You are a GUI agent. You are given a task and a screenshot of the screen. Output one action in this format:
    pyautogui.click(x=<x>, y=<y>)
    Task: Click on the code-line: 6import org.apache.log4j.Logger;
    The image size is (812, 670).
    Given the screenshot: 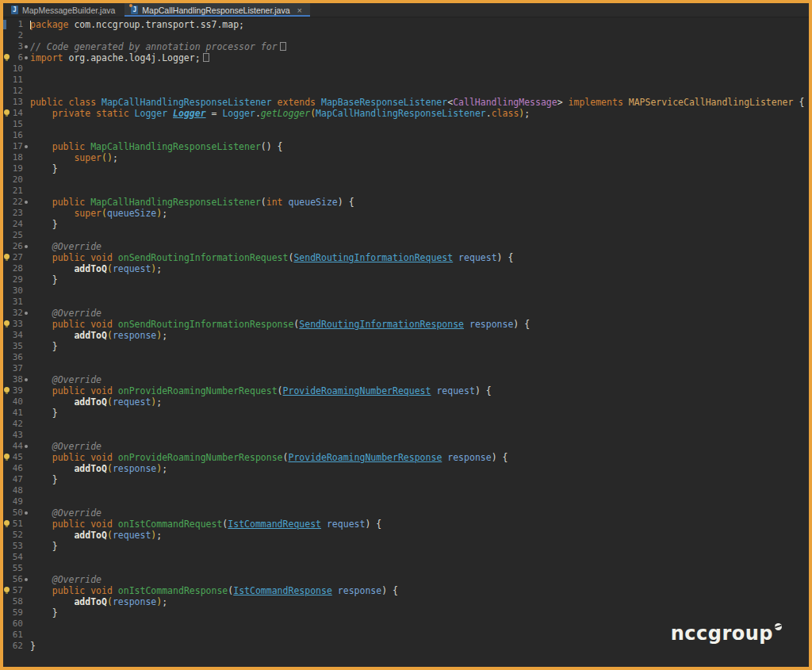 What is the action you would take?
    pyautogui.click(x=406, y=58)
    